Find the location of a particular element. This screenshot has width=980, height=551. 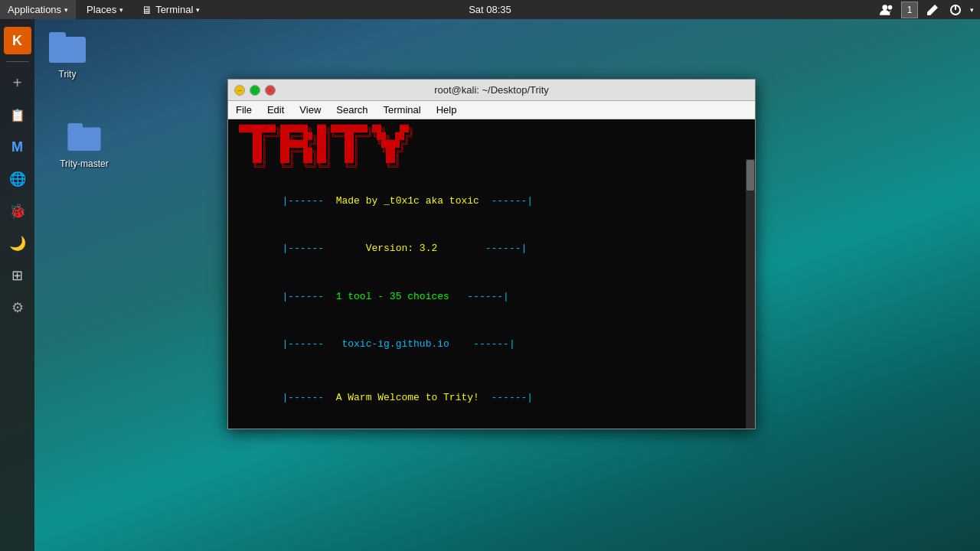

maximize-button: □ is located at coordinates (255, 90).